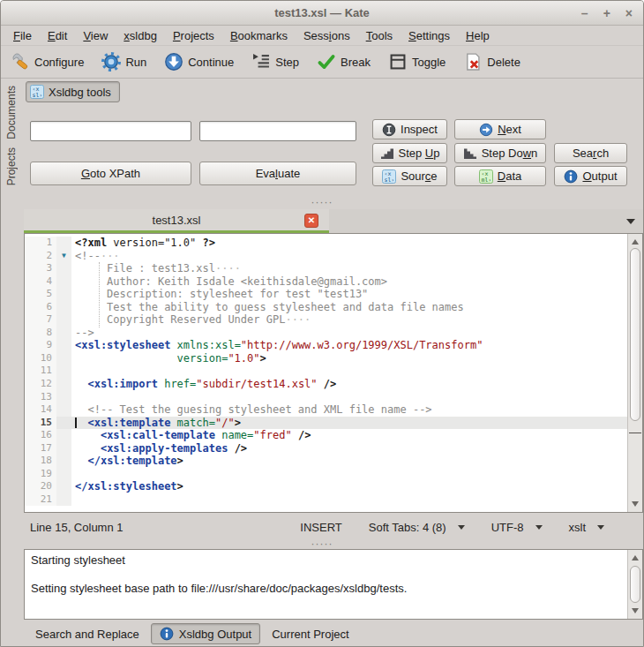 This screenshot has width=644, height=647. What do you see at coordinates (326, 436) in the screenshot?
I see `code-line-16: 16 <xsl:call-template name="fred" />` at bounding box center [326, 436].